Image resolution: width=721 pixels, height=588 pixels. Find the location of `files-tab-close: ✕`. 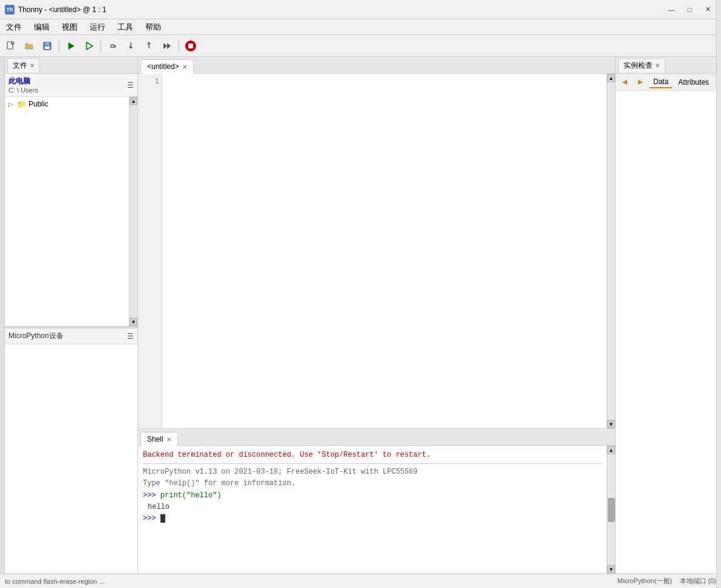

files-tab-close: ✕ is located at coordinates (32, 65).